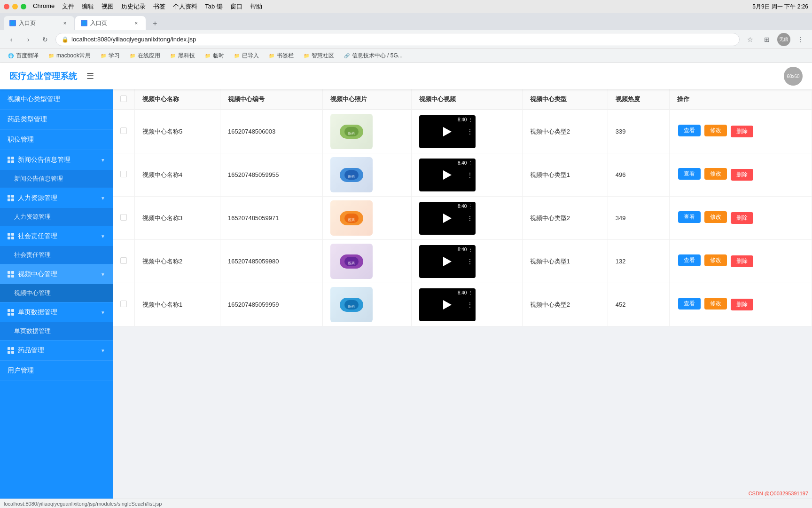  I want to click on video-more-icon-3: ⋮, so click(470, 262).